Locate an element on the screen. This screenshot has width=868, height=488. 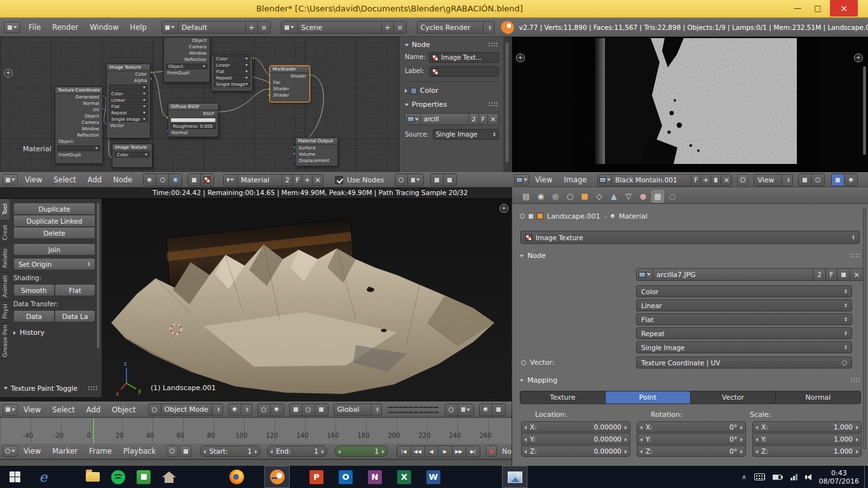
node-texture-coordinate: Texture Coordinate Generated Normal UV O… is located at coordinates (79, 125).